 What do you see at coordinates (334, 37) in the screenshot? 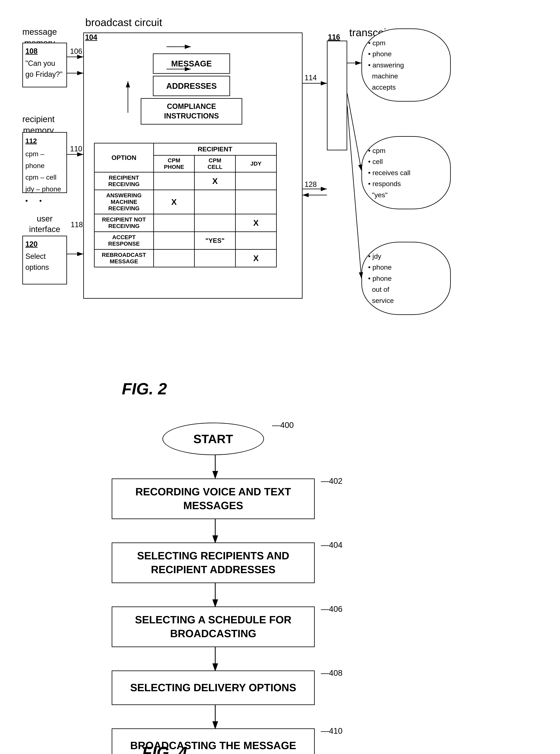
I see `svg-text: 116` at bounding box center [334, 37].